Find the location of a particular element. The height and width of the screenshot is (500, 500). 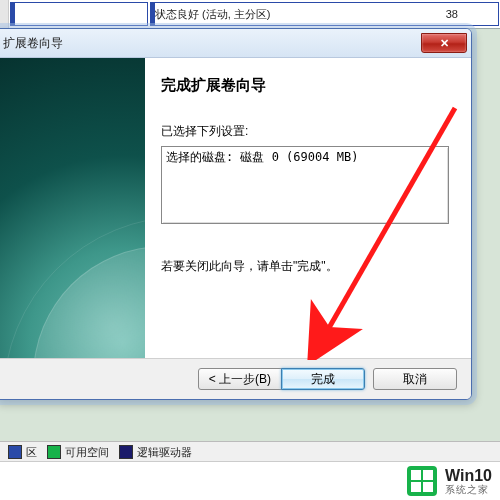

legend-label-primary: 区 is located at coordinates (32, 452).